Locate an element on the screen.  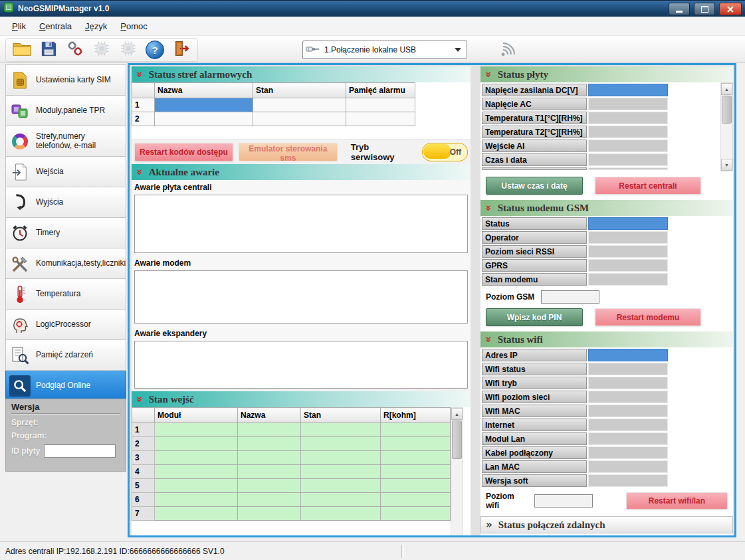
inputs-scrollbar: ▲ ▼ is located at coordinates (457, 472).